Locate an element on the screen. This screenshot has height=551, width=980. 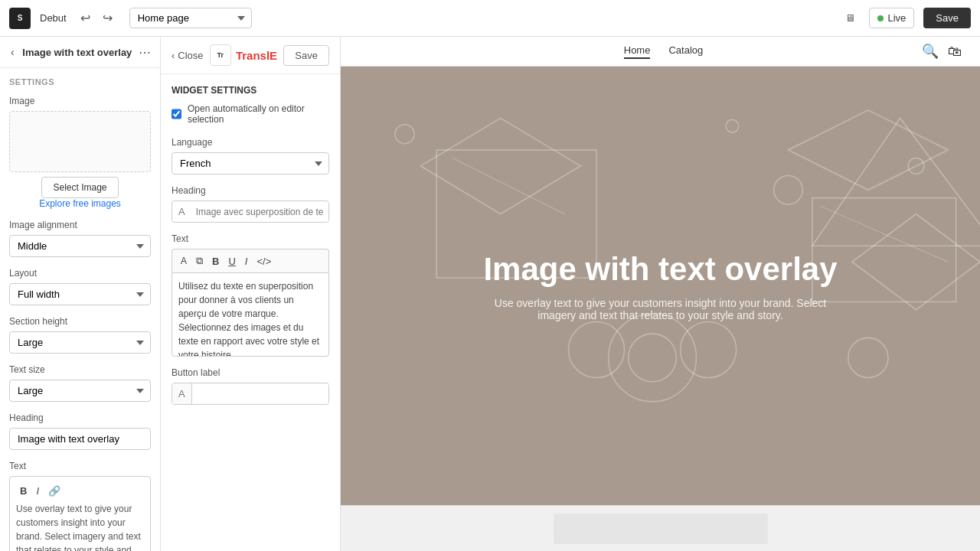
close-label: Close is located at coordinates (190, 55).